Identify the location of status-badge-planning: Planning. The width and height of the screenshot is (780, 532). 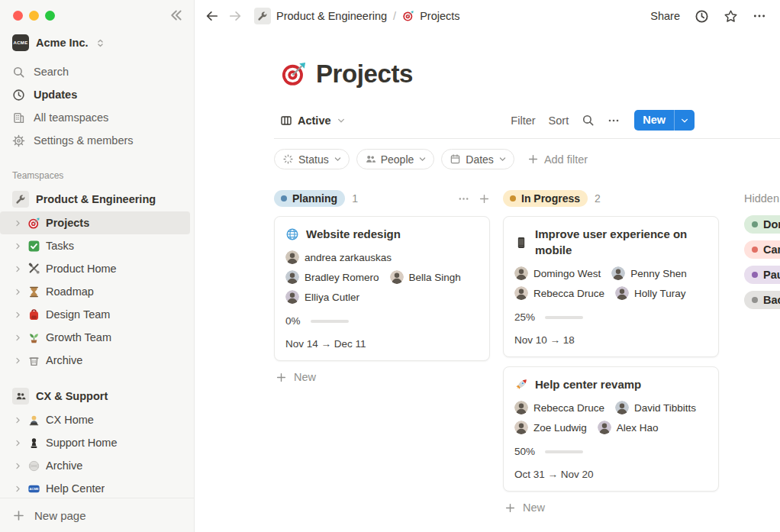
(310, 198).